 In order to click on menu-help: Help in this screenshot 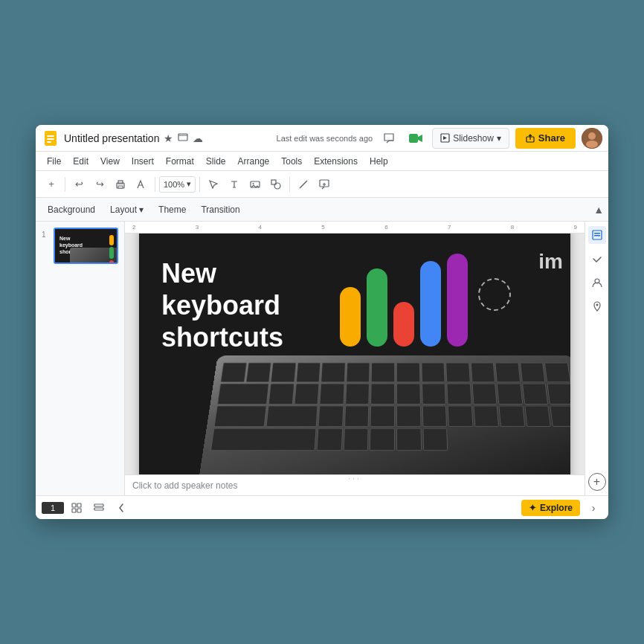, I will do `click(379, 161)`.